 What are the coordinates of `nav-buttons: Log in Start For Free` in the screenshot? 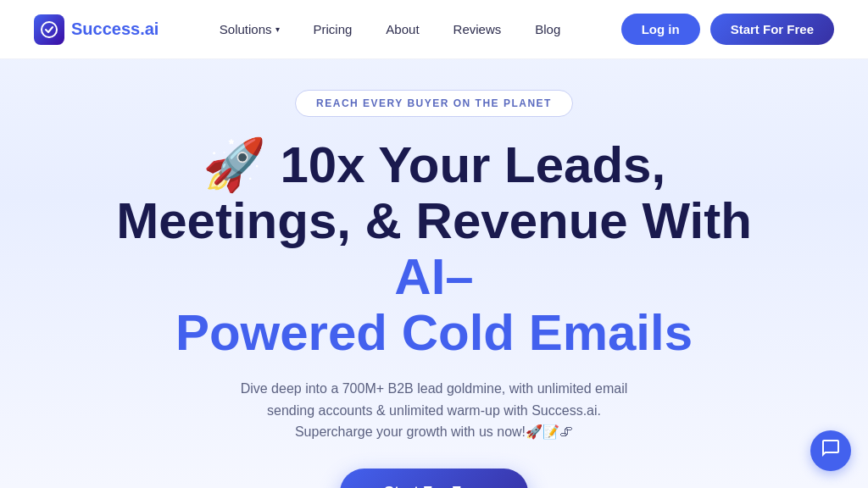 It's located at (727, 29).